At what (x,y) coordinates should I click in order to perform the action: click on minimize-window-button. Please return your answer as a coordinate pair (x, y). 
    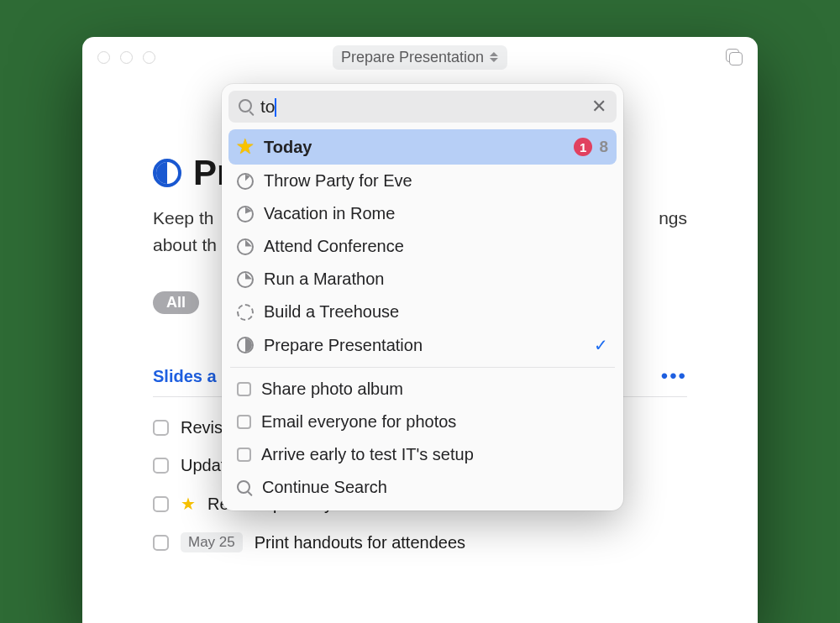
    Looking at the image, I should click on (126, 57).